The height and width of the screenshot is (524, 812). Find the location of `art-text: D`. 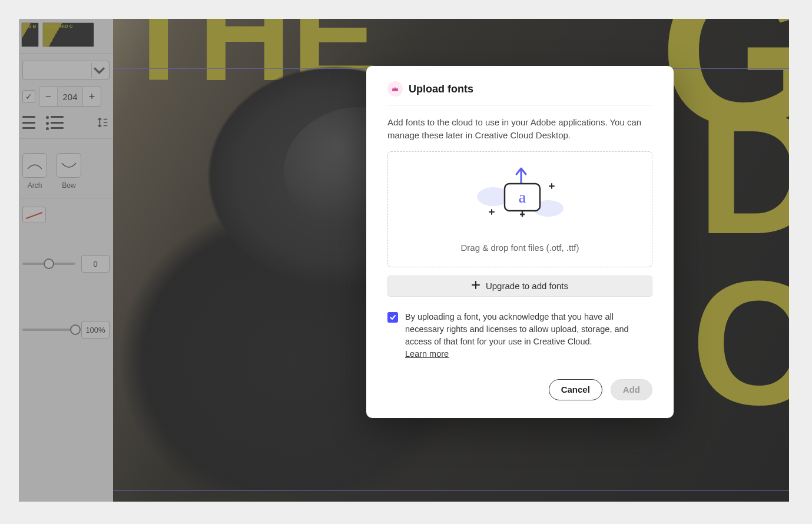

art-text: D is located at coordinates (743, 172).